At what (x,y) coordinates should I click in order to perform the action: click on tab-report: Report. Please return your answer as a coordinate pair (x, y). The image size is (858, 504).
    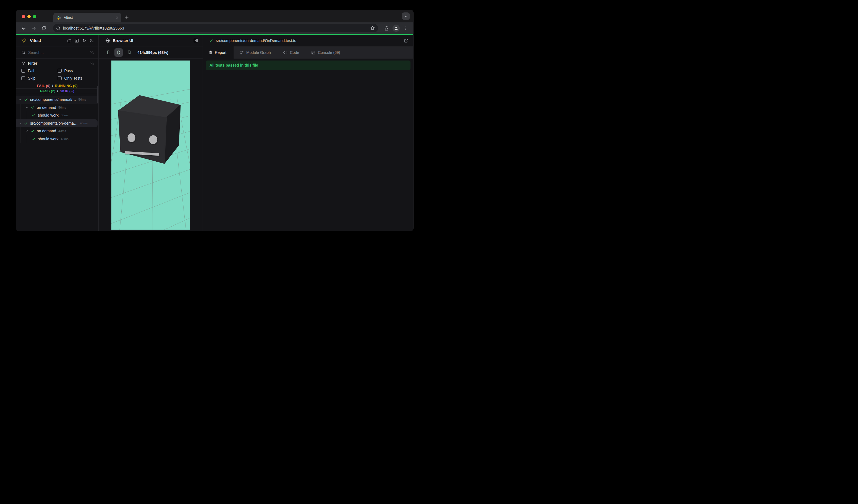
    Looking at the image, I should click on (218, 52).